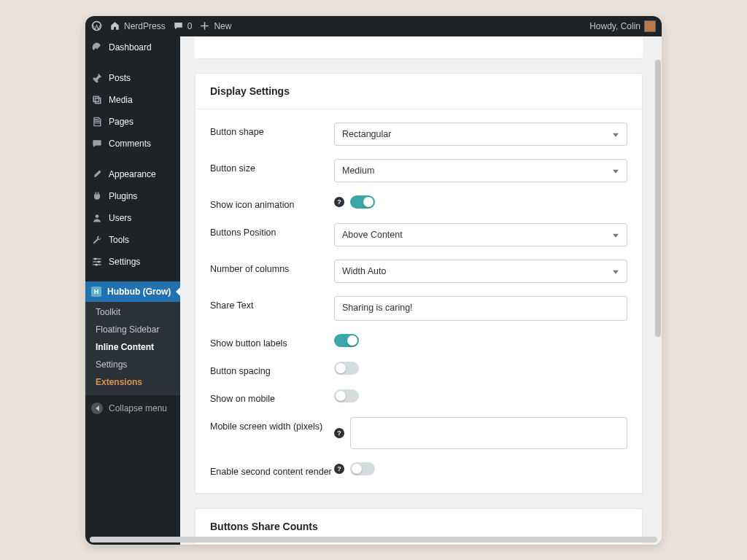  Describe the element at coordinates (658, 198) in the screenshot. I see `vertical-scrollbar` at that location.